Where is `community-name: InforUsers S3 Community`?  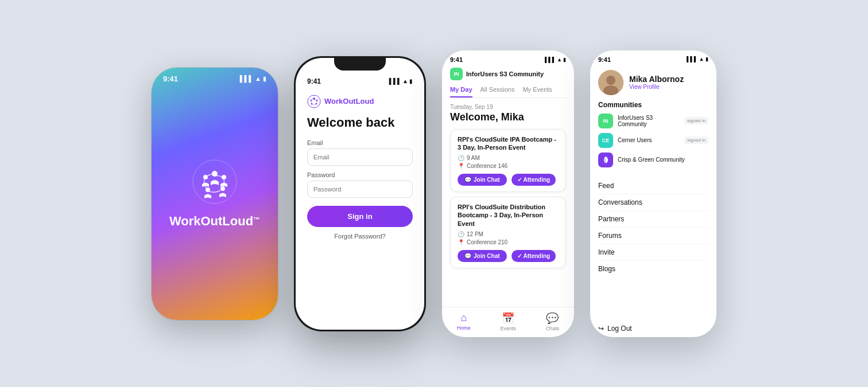 community-name: InforUsers S3 Community is located at coordinates (505, 74).